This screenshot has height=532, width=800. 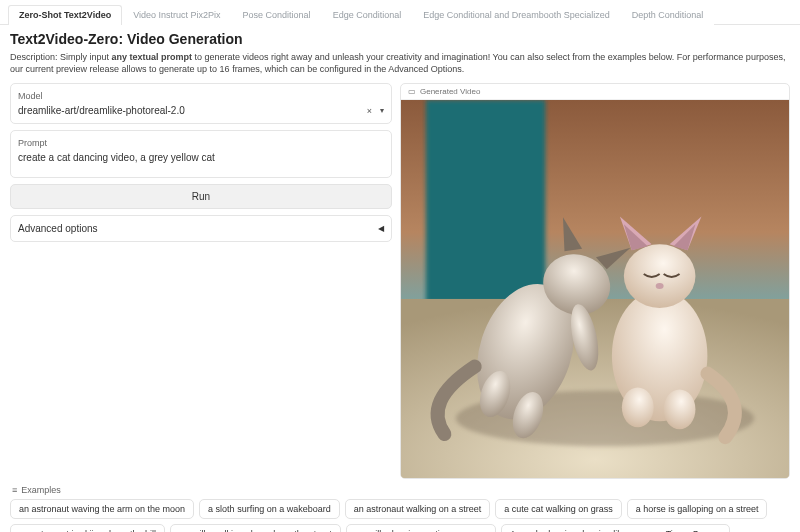 I want to click on example-chip-3: a cute cat walking on grass, so click(x=558, y=509).